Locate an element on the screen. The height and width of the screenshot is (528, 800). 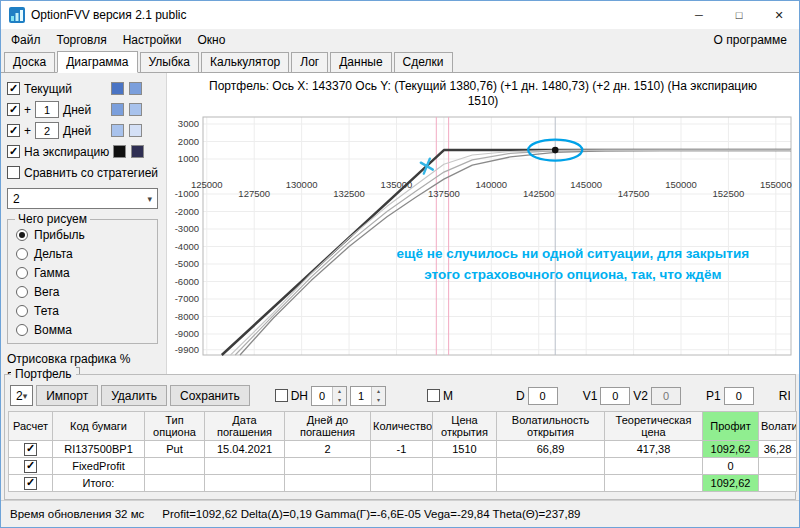
plus2-days-input is located at coordinates (47, 130).